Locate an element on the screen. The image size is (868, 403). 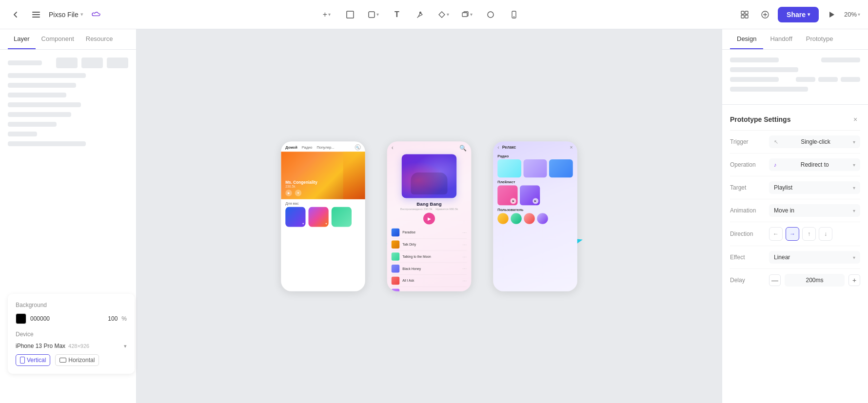
more-blackhoney: ··· is located at coordinates (465, 269).